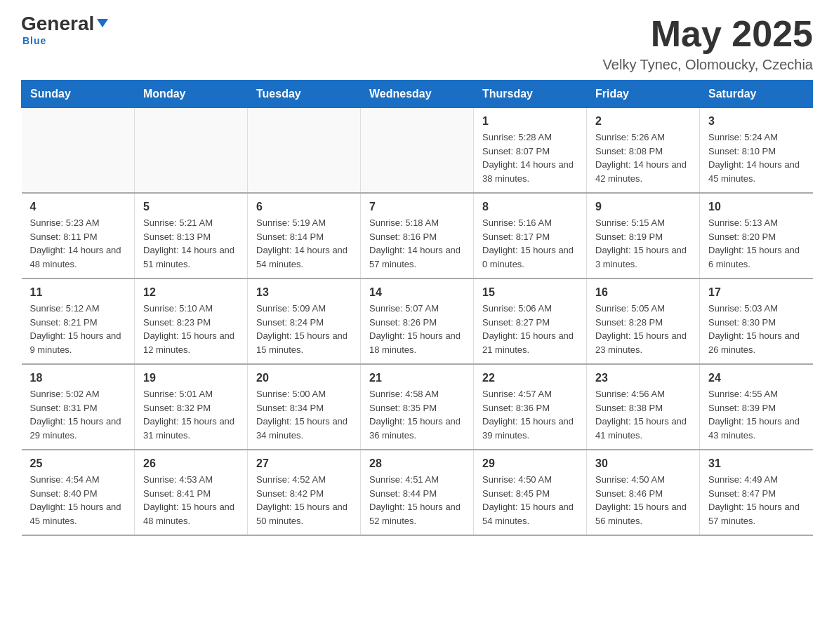  I want to click on calendar-week-1: 1Sunrise: 5:28 AMSunset: 8:07 PMDaylight…, so click(417, 151).